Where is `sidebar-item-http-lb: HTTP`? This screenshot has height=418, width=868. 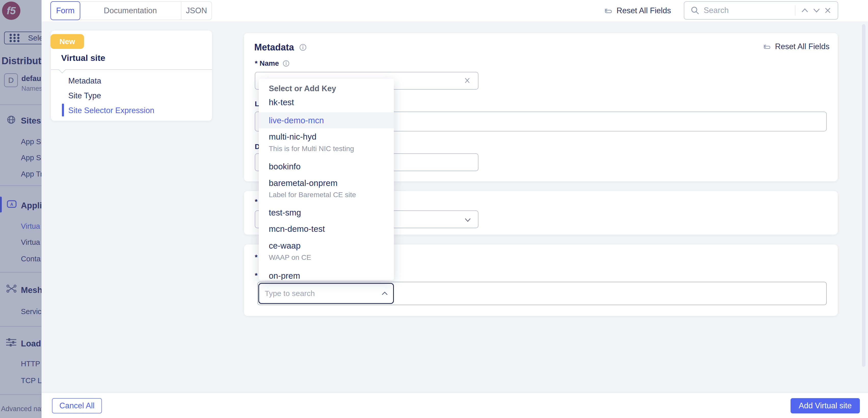
sidebar-item-http-lb: HTTP is located at coordinates (30, 364).